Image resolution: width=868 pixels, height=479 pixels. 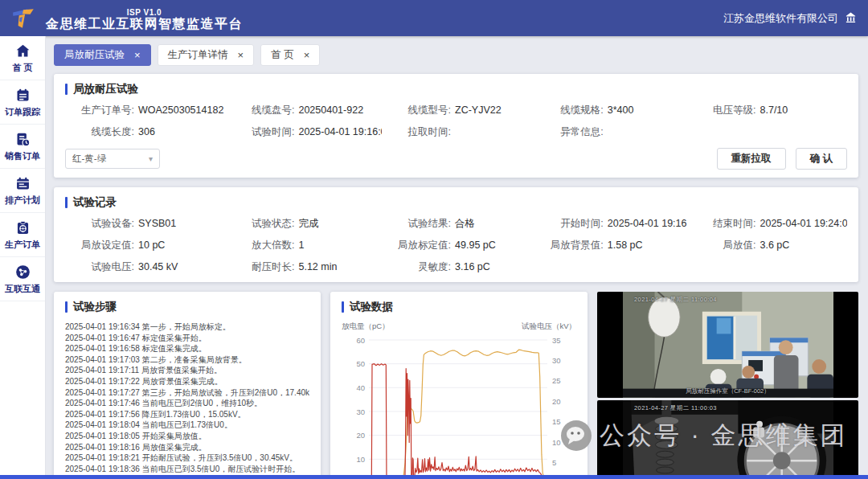 I want to click on field: 开始时间: 2025-04-01 19:16:34, so click(x=611, y=223).